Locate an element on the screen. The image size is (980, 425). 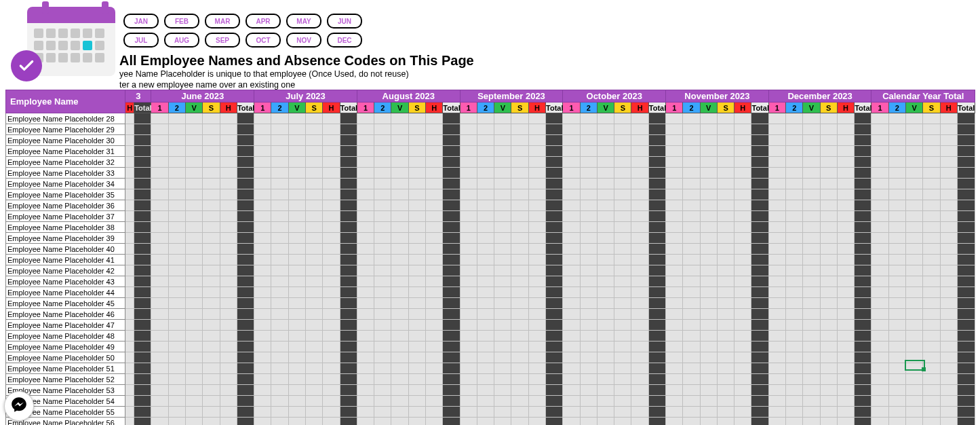
employee-row: Employee Name Placeholder 56 is located at coordinates (491, 422).